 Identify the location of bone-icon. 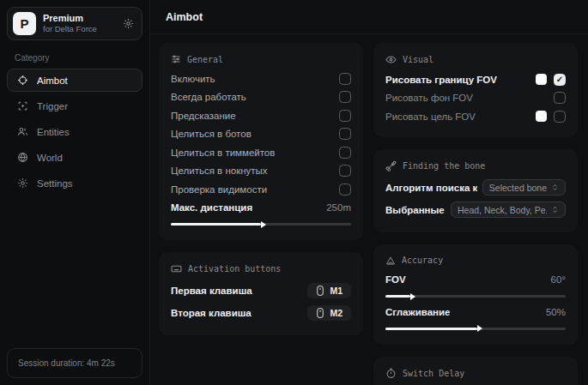
(391, 166).